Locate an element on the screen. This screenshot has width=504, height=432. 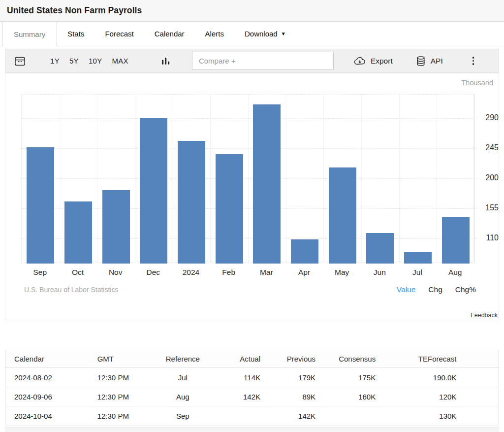
x-axis-label-dec: Dec is located at coordinates (153, 272).